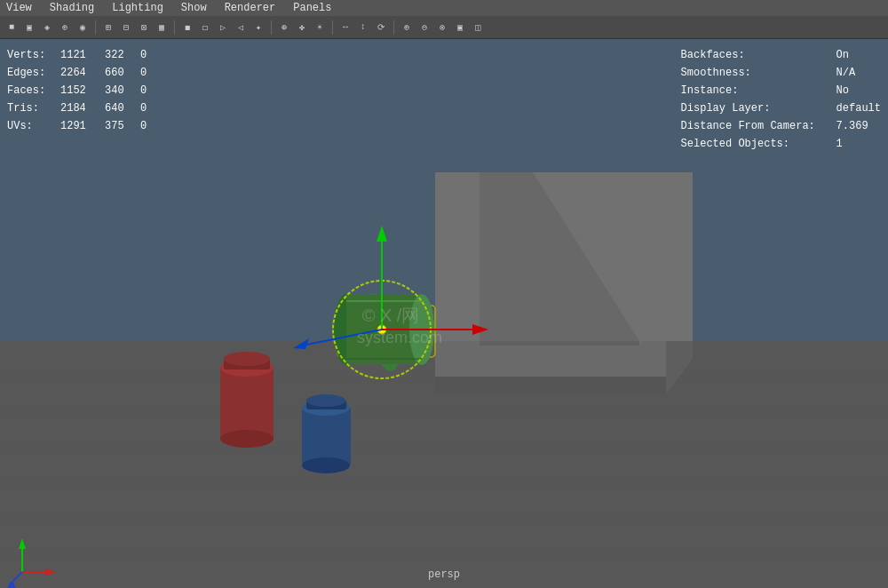 Image resolution: width=888 pixels, height=588 pixels. What do you see at coordinates (12, 28) in the screenshot?
I see `toolbar-icon-1: ■` at bounding box center [12, 28].